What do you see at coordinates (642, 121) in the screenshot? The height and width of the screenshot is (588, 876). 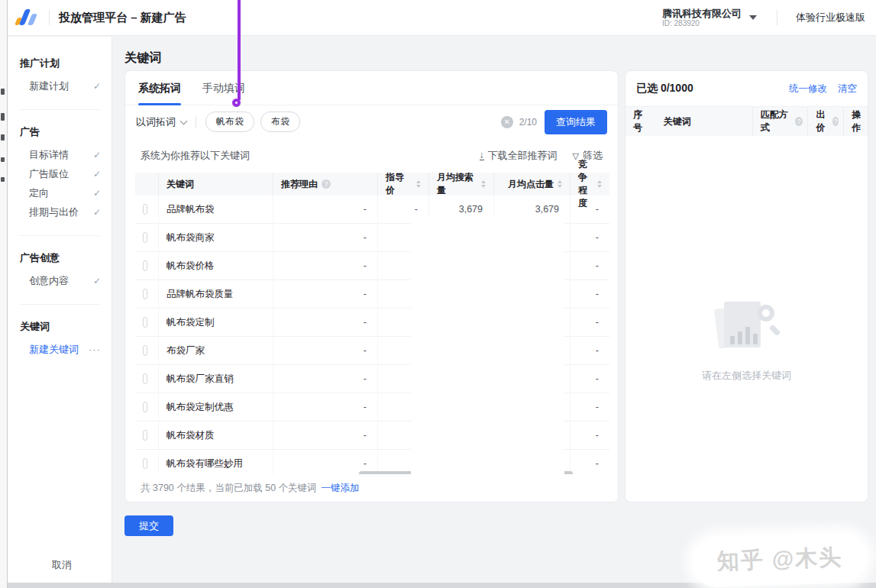 I see `column-label: 序号` at bounding box center [642, 121].